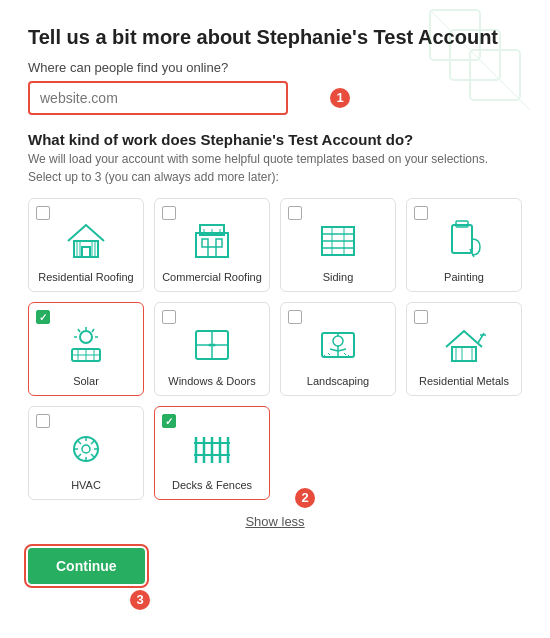 The height and width of the screenshot is (638, 550). Describe the element at coordinates (338, 241) in the screenshot. I see `siding-icon` at that location.